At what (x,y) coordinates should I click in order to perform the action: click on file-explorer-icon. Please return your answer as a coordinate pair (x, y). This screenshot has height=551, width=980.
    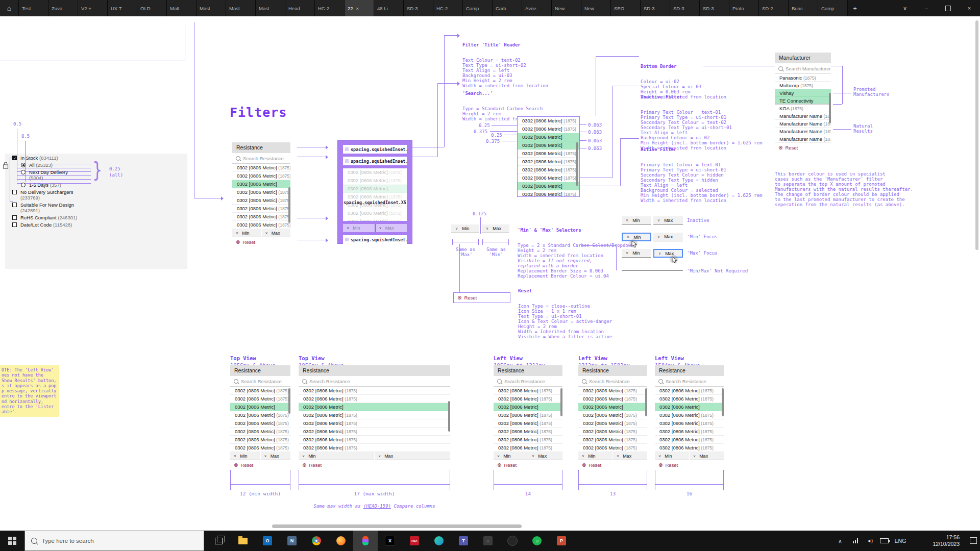
    Looking at the image, I should click on (243, 541).